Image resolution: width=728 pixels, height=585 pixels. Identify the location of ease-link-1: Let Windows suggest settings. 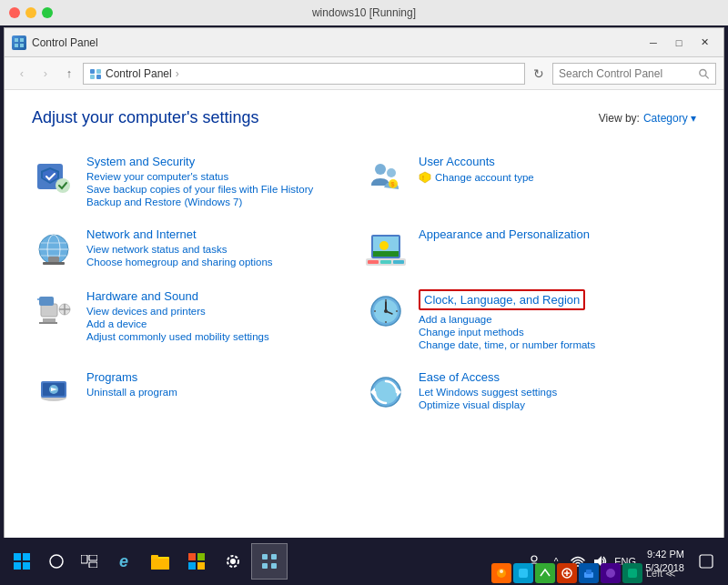
(557, 392).